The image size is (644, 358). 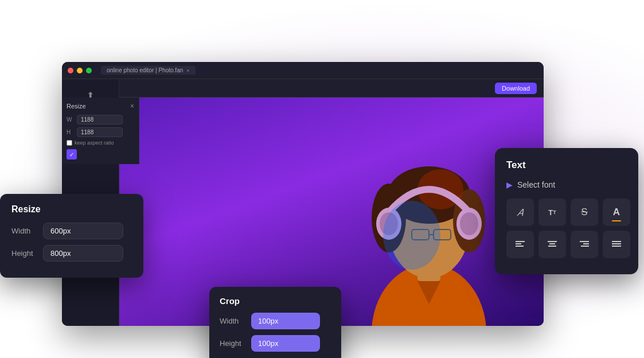 I want to click on browser-tab: online photo editor | Photo.fan ×, so click(x=148, y=70).